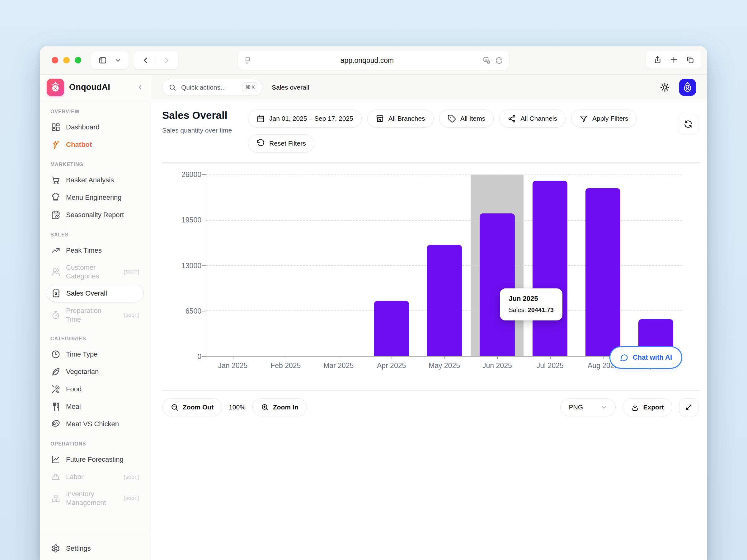  I want to click on date-range-label: Jan 01, 2025 – Sep 17, 2025, so click(311, 118).